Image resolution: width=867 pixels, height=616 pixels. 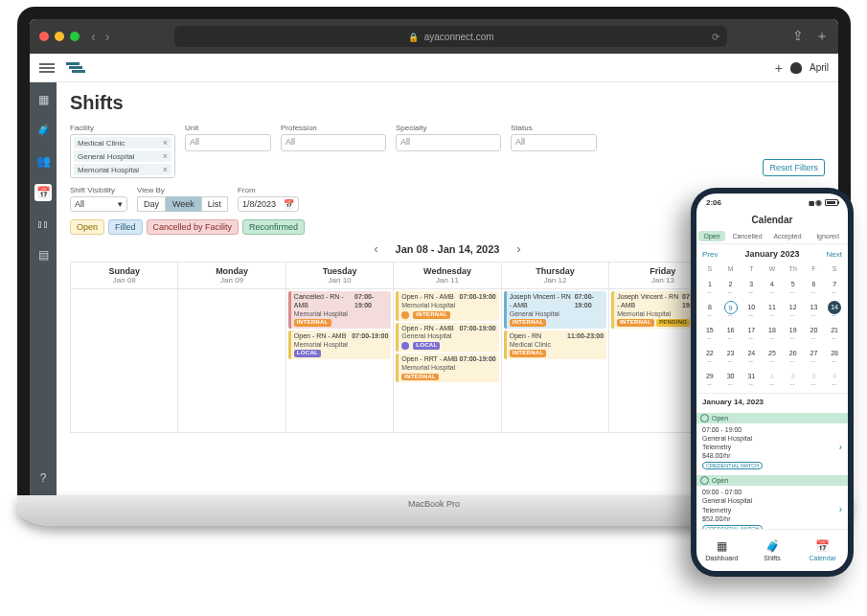 I want to click on shift-card: Joseph Vincent - RN - AMB07:00-19:00 Gen…, so click(x=556, y=310).